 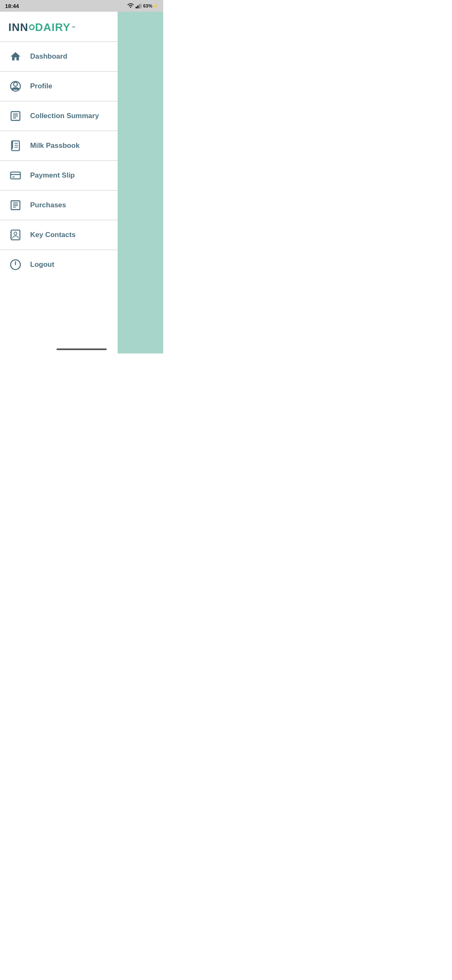 What do you see at coordinates (59, 176) in the screenshot?
I see `sidebar-item-payment-slip: Payment Slip` at bounding box center [59, 176].